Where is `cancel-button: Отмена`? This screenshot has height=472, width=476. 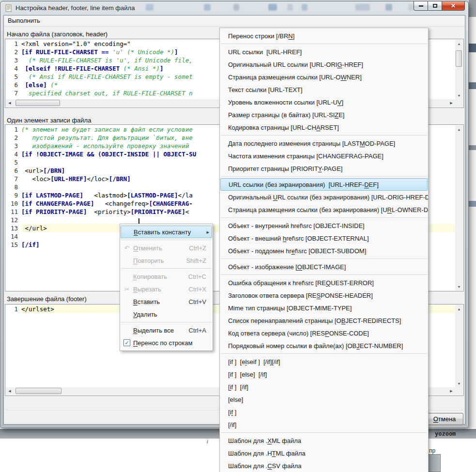
cancel-button: Отмена is located at coordinates (445, 419).